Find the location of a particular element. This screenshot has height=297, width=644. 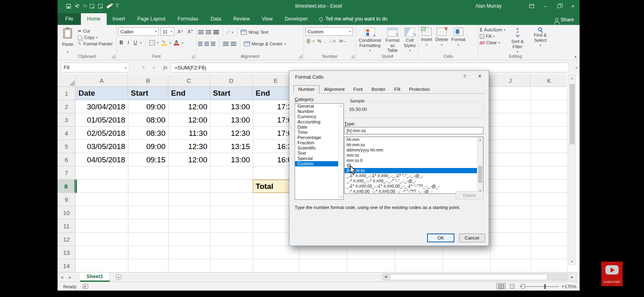

category-special: Special is located at coordinates (319, 158).